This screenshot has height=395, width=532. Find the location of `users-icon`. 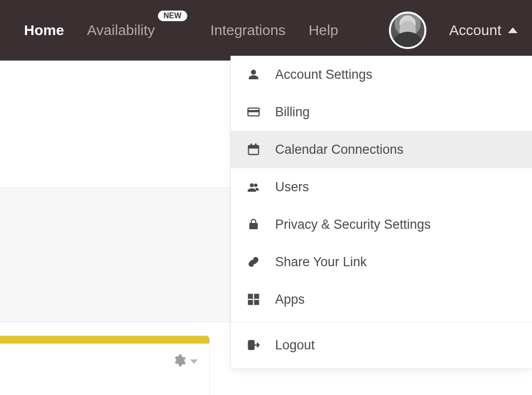

users-icon is located at coordinates (254, 187).